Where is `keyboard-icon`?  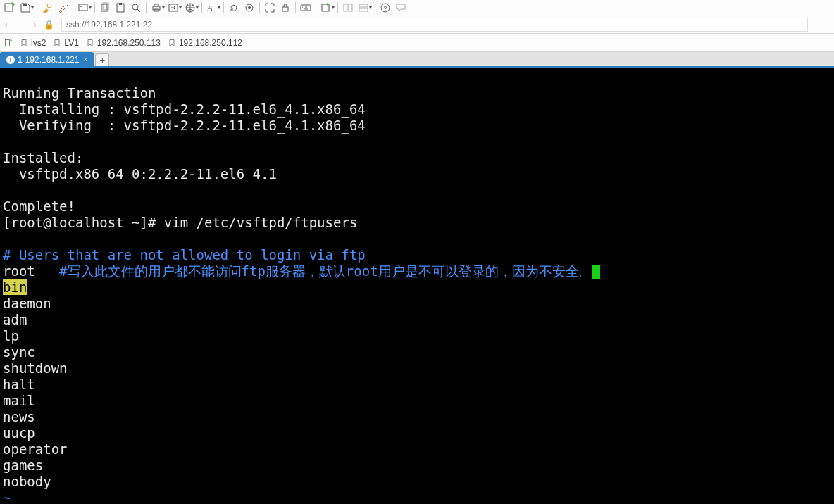 keyboard-icon is located at coordinates (306, 8).